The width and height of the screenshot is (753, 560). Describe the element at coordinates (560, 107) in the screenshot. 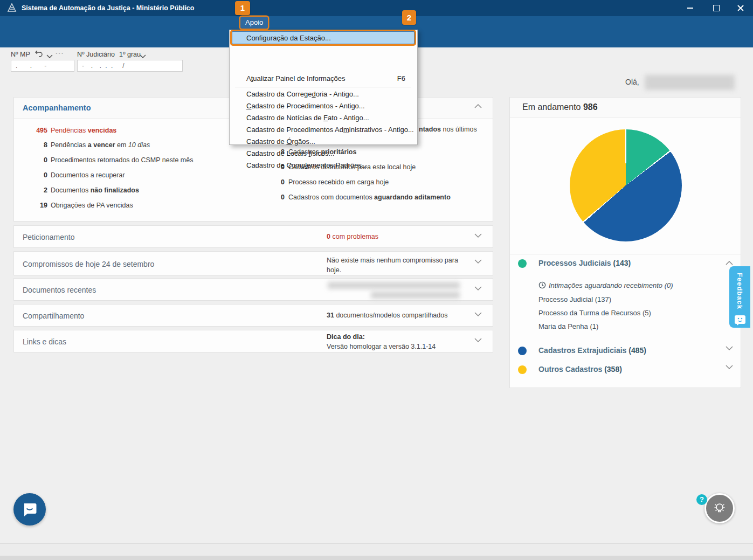

I see `em-andamento-title: Em andamento 986` at that location.